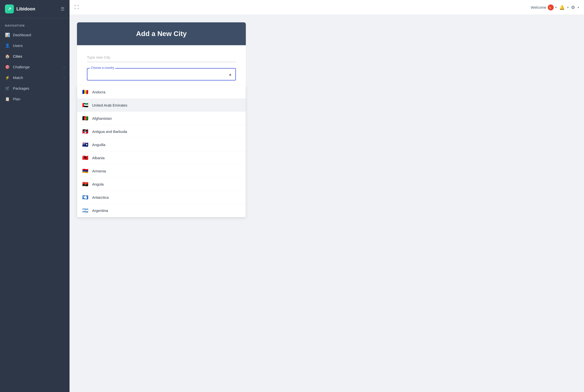 This screenshot has width=584, height=392. I want to click on card-header: Add a New City, so click(161, 34).